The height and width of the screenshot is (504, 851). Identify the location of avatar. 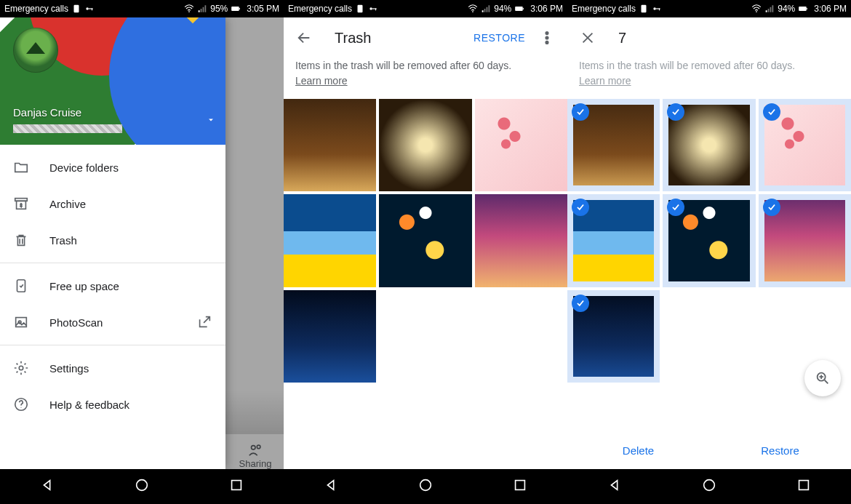
(36, 50).